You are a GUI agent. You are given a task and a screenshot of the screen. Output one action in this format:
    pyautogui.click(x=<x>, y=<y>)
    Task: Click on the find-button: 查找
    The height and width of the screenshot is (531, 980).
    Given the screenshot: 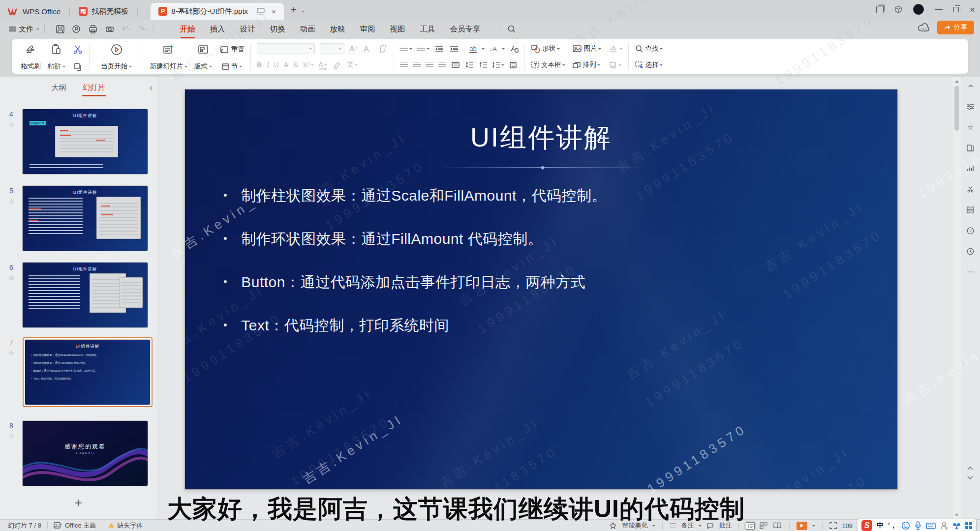 What is the action you would take?
    pyautogui.click(x=648, y=49)
    